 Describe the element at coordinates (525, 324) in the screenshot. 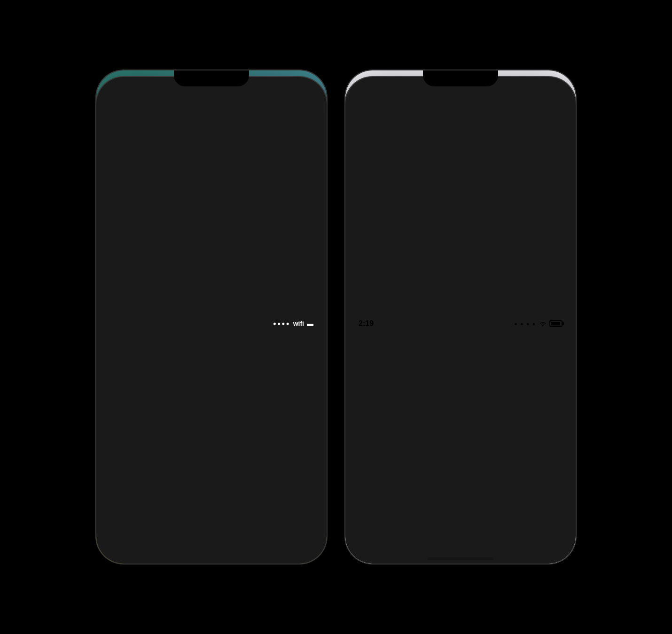

I see `right-signal-icon: ● ● ● ●` at that location.